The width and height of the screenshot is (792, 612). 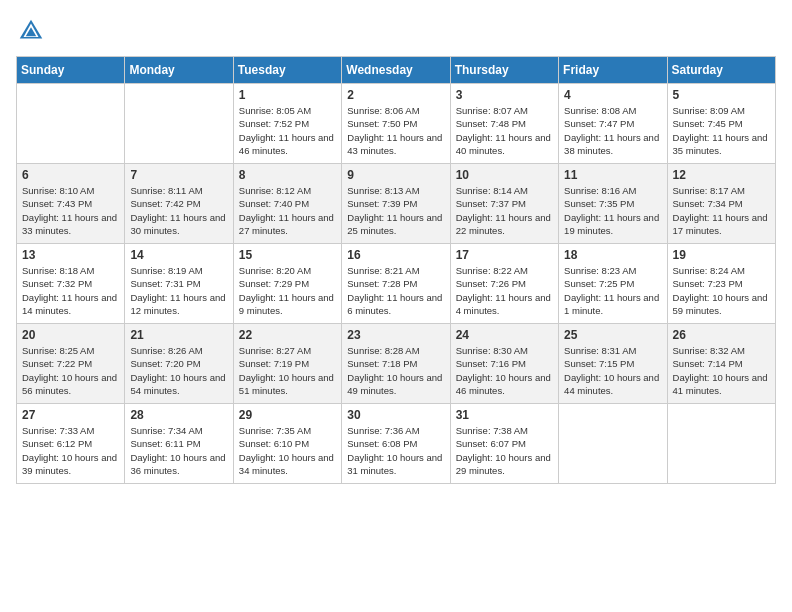 What do you see at coordinates (288, 415) in the screenshot?
I see `day-number: 29` at bounding box center [288, 415].